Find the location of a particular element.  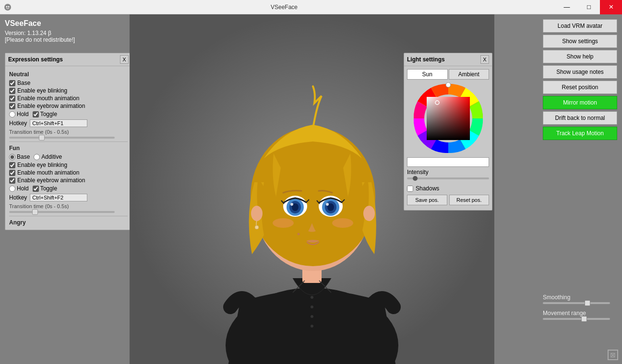

minimize-button: — is located at coordinates (567, 7).